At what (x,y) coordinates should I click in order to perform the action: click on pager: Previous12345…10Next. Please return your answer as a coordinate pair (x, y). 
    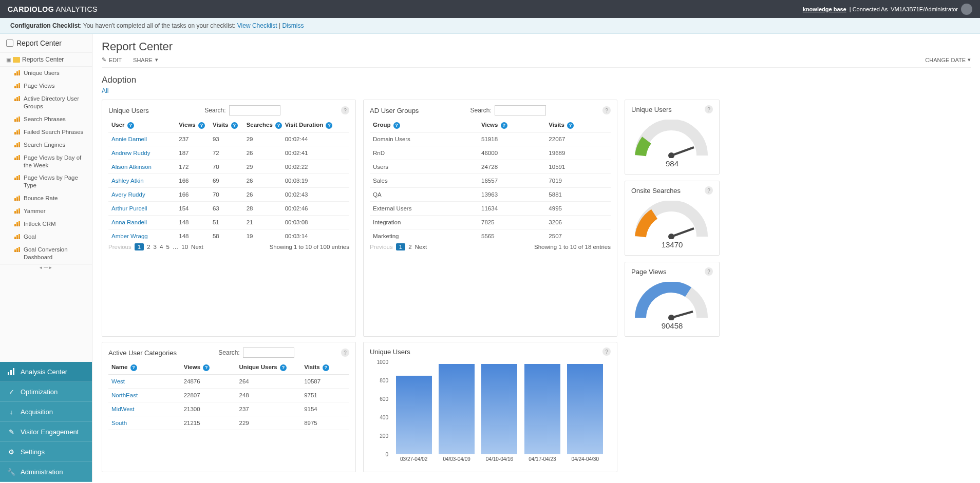
    Looking at the image, I should click on (156, 247).